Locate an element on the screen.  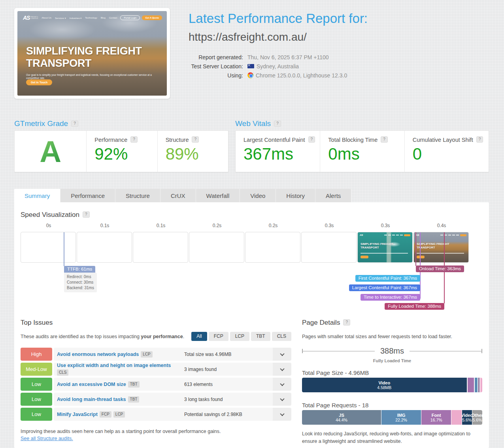
issue-title-link: Avoid enormous network payloads is located at coordinates (98, 354).